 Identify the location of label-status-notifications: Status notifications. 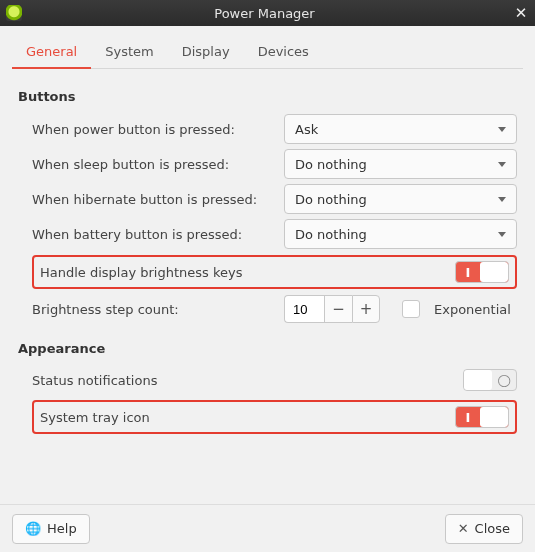
(244, 380).